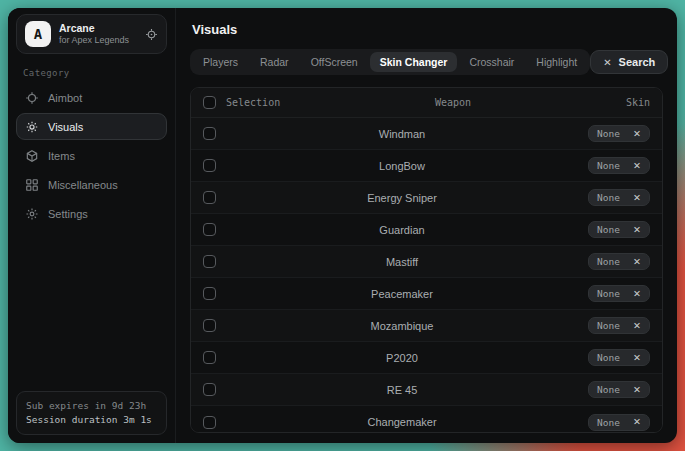  Describe the element at coordinates (98, 28) in the screenshot. I see `app-name: Arcane` at that location.